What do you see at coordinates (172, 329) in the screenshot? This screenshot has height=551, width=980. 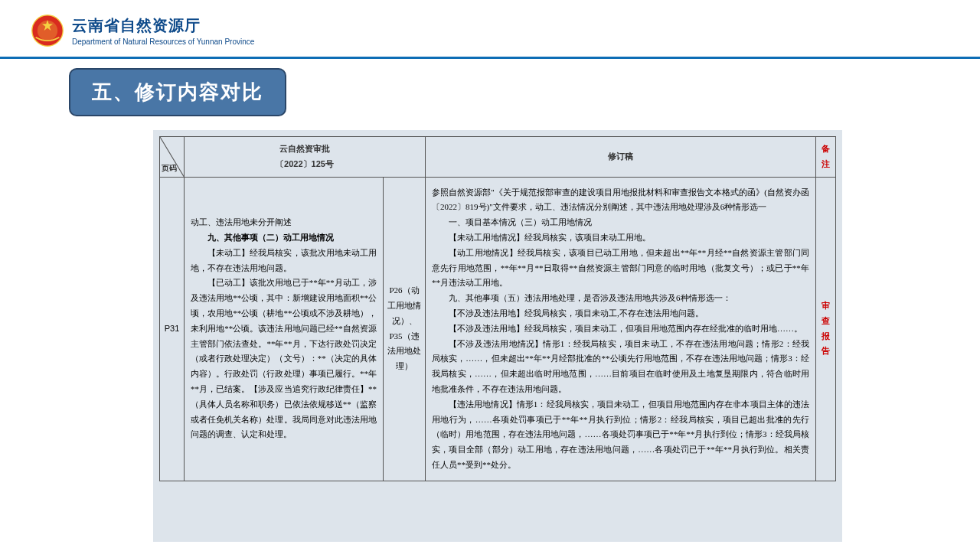 I see `cell-page: P31` at bounding box center [172, 329].